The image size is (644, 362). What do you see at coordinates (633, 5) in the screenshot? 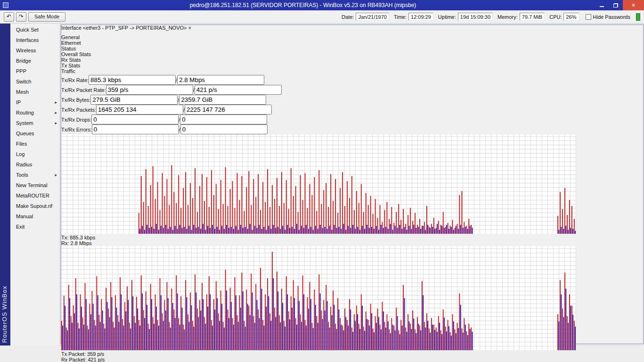
I see `close-button: ×` at bounding box center [633, 5].